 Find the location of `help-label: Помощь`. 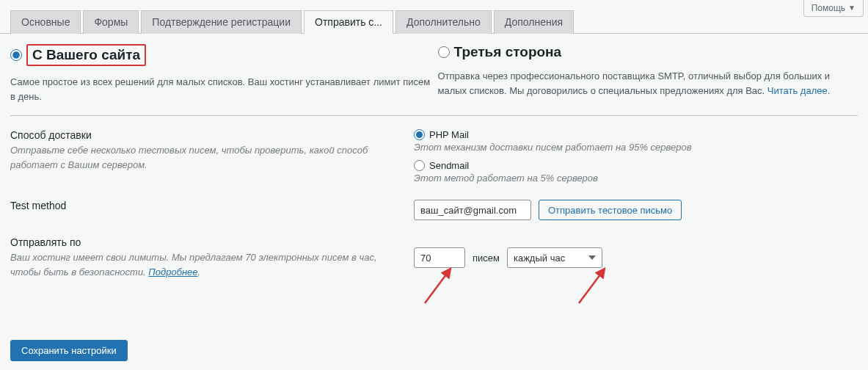

help-label: Помощь is located at coordinates (828, 8).